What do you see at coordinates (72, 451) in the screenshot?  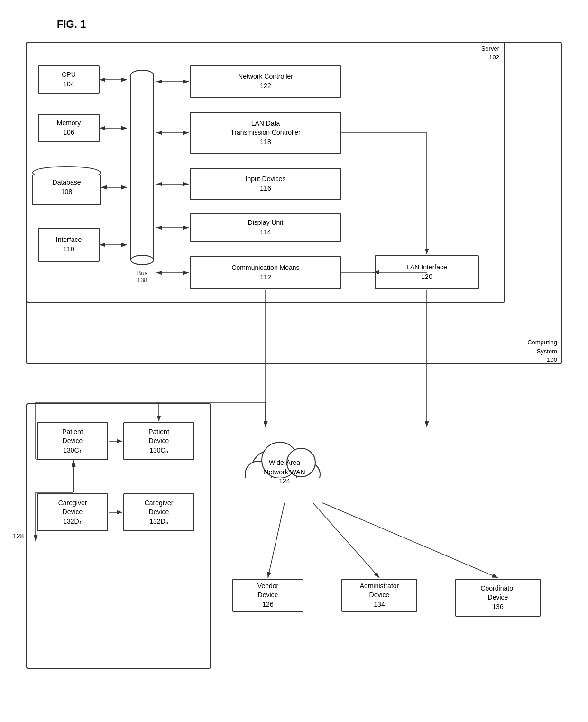 I see `patient-device-c1-number: 130C₁` at bounding box center [72, 451].